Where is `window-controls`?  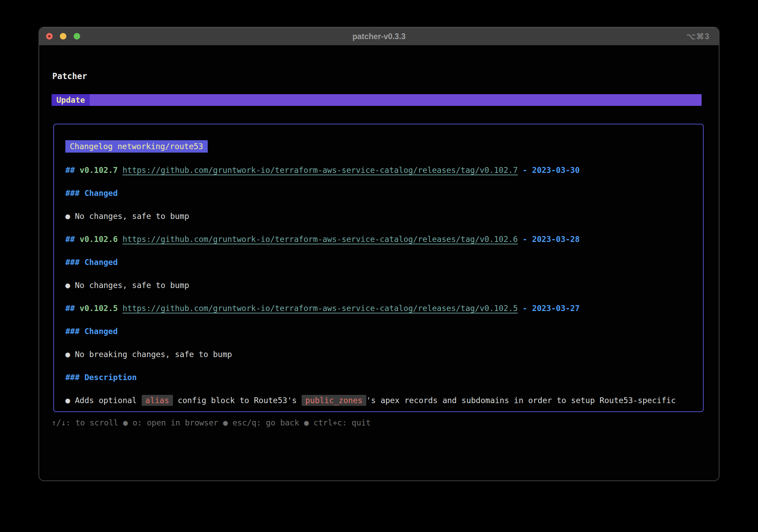
window-controls is located at coordinates (63, 36).